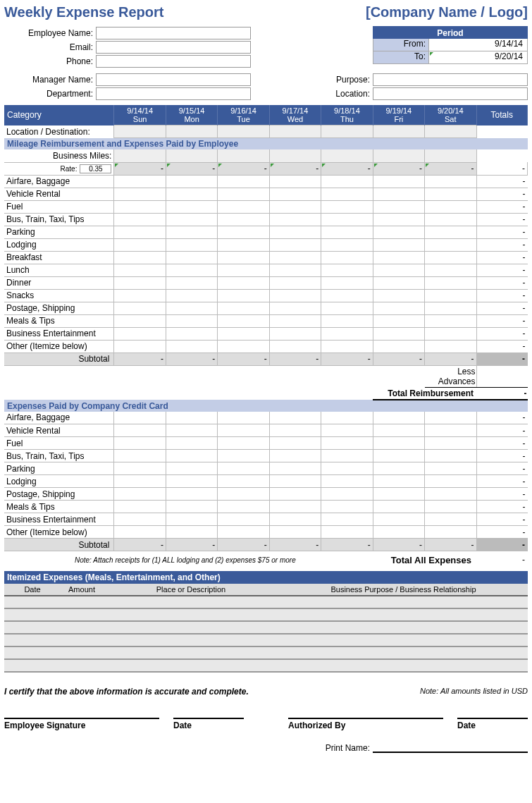 The width and height of the screenshot is (532, 803). What do you see at coordinates (450, 80) in the screenshot?
I see `purpose-input` at bounding box center [450, 80].